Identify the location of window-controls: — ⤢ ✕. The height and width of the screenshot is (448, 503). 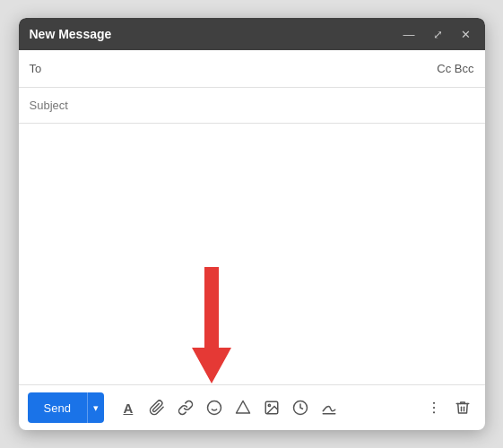
(438, 34).